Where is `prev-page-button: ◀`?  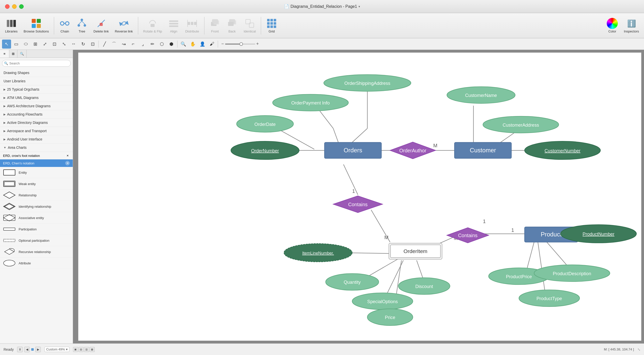
prev-page-button: ◀ is located at coordinates (27, 349).